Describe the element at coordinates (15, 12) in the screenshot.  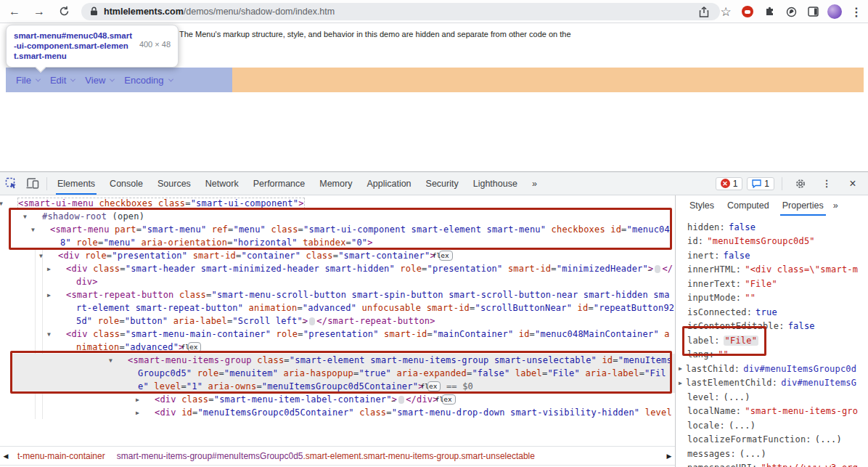
I see `back-button: ←` at that location.